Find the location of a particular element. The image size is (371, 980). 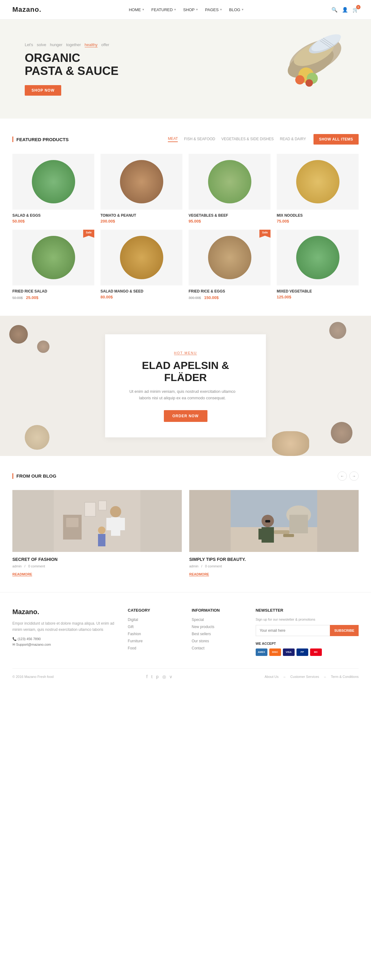

footer-link-furniture: Furniture is located at coordinates (154, 641).